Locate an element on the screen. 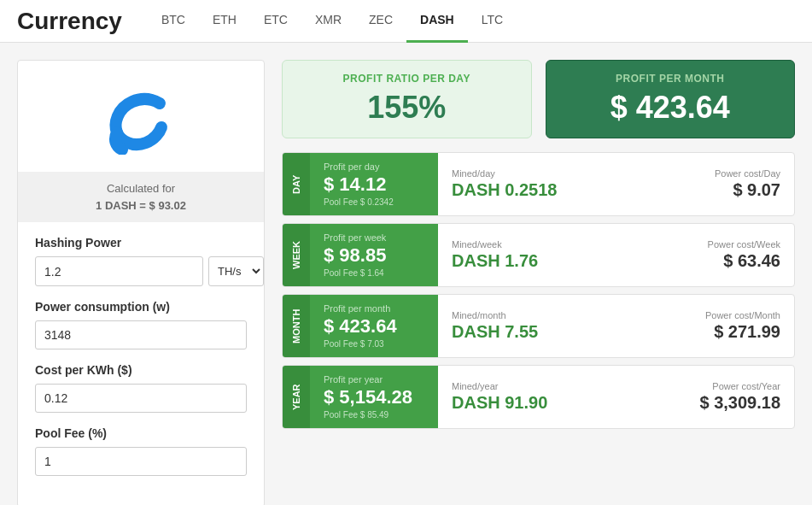 Image resolution: width=812 pixels, height=505 pixels. pool-fee-row is located at coordinates (141, 461).